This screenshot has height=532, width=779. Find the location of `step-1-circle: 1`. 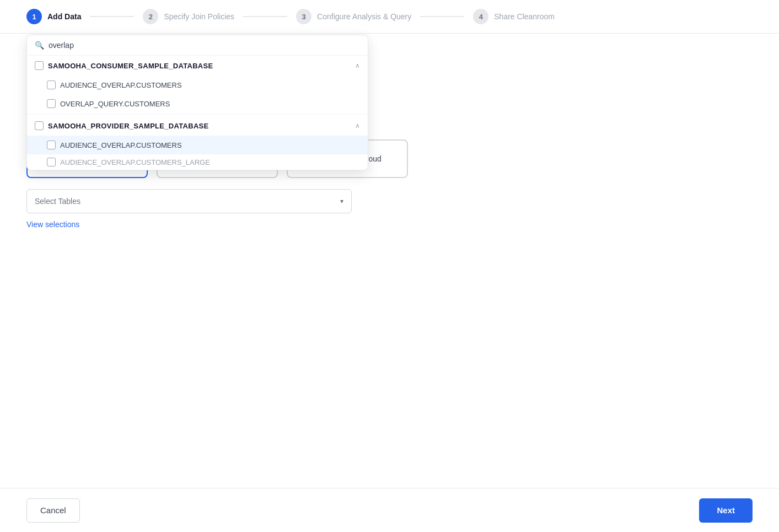

step-1-circle: 1 is located at coordinates (34, 17).